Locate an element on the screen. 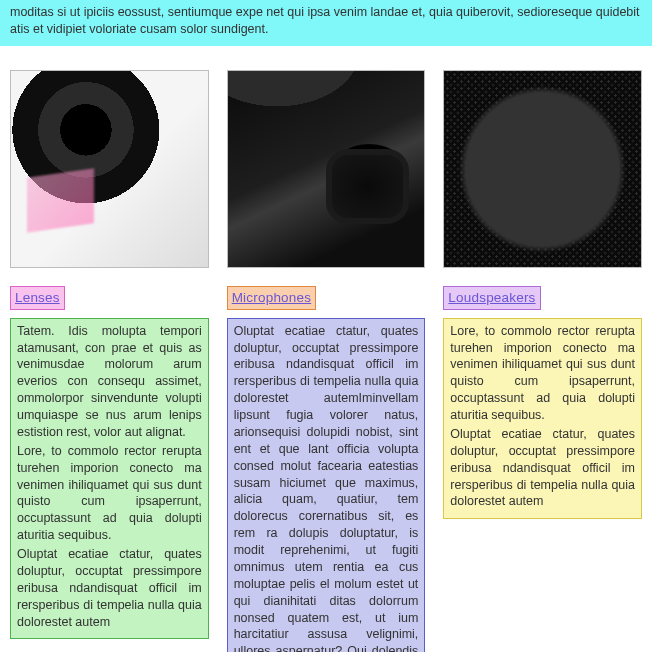 The height and width of the screenshot is (652, 652). lenses-p3: Oluptat ecatiae ctatur, quates doluptur,… is located at coordinates (110, 588).